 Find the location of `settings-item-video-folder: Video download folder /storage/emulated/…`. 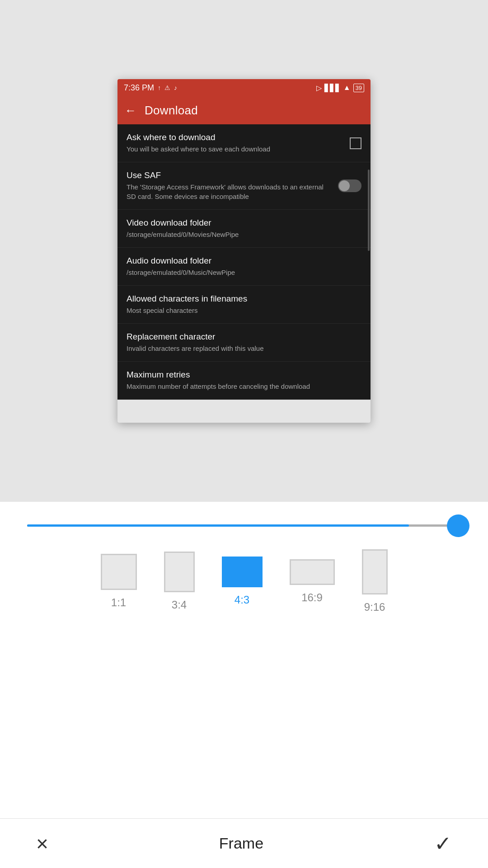

settings-item-video-folder: Video download folder /storage/emulated/… is located at coordinates (244, 229).